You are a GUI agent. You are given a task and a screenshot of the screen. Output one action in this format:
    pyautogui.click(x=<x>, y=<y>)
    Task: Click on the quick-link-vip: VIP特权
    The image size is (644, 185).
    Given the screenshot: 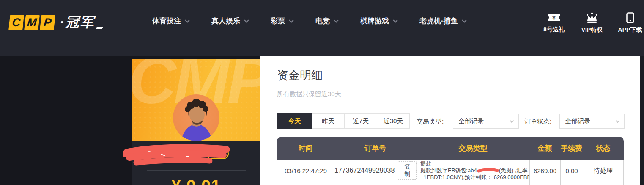 What is the action you would take?
    pyautogui.click(x=592, y=23)
    